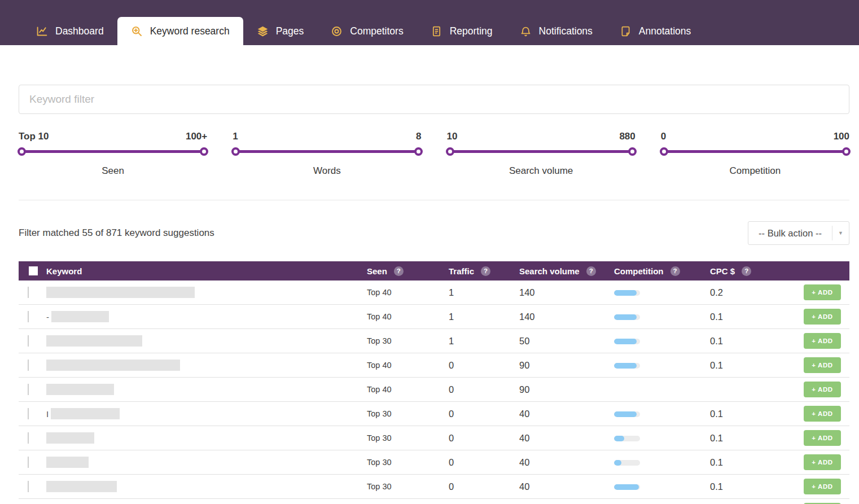 Image resolution: width=859 pixels, height=504 pixels. I want to click on range-slider-competition: 0100Competition, so click(755, 154).